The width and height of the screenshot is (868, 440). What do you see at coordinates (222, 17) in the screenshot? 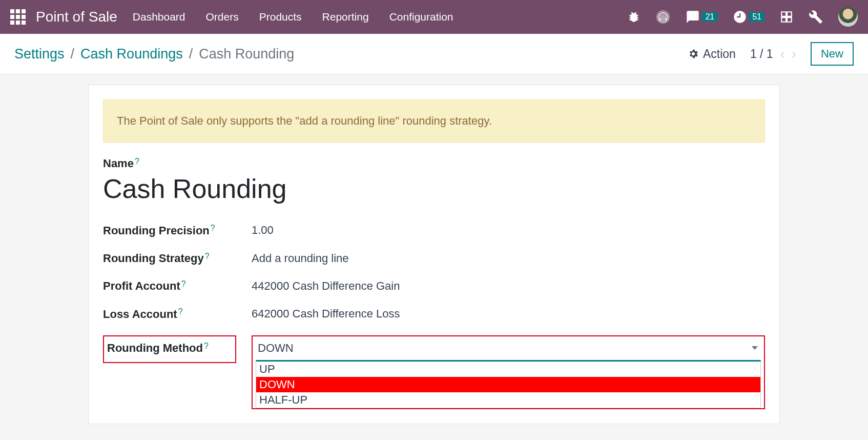
I see `menu-orders: Orders` at bounding box center [222, 17].